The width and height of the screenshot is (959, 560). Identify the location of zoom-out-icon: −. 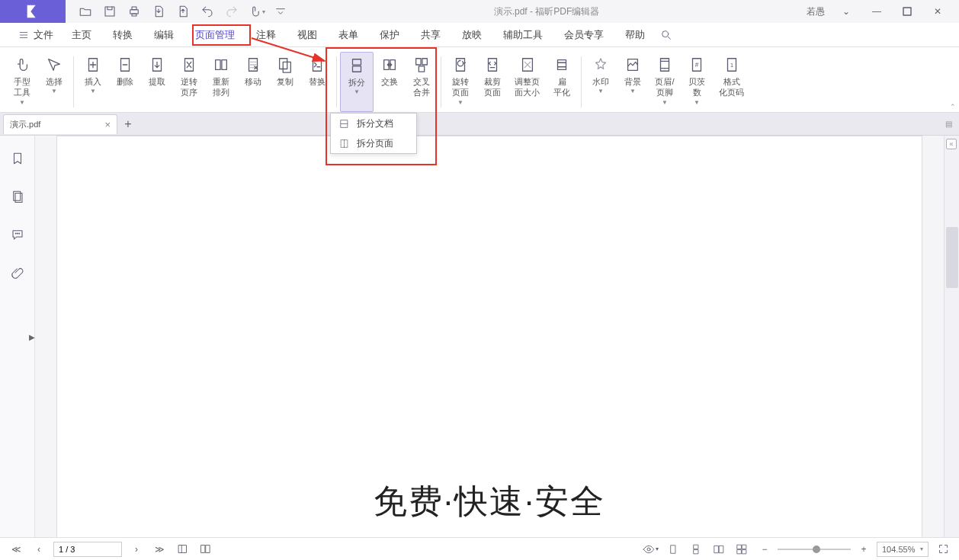
(765, 549).